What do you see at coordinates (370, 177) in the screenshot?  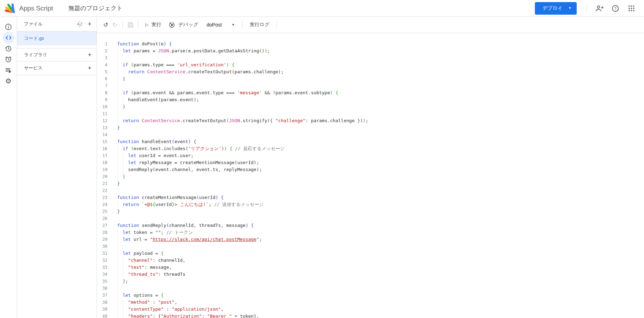 I see `code-line: 20 }` at bounding box center [370, 177].